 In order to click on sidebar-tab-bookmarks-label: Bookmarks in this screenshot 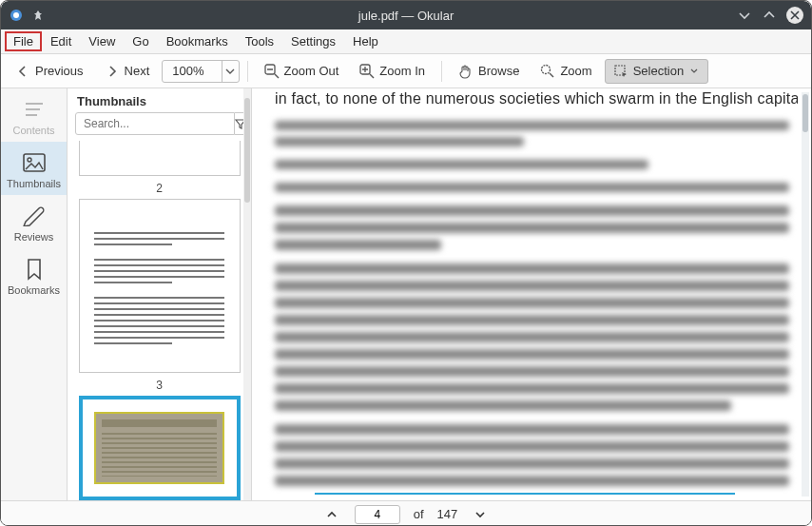, I will do `click(34, 290)`.